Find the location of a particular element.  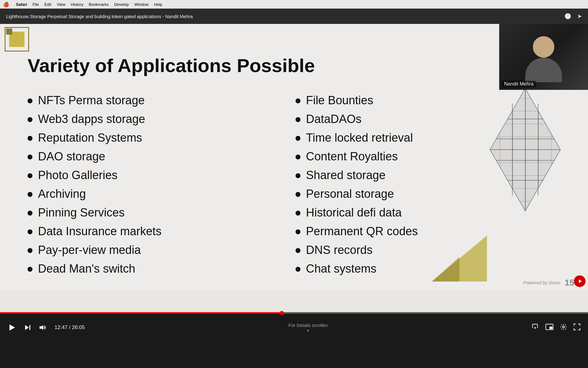

fullscreen-button is located at coordinates (577, 328).